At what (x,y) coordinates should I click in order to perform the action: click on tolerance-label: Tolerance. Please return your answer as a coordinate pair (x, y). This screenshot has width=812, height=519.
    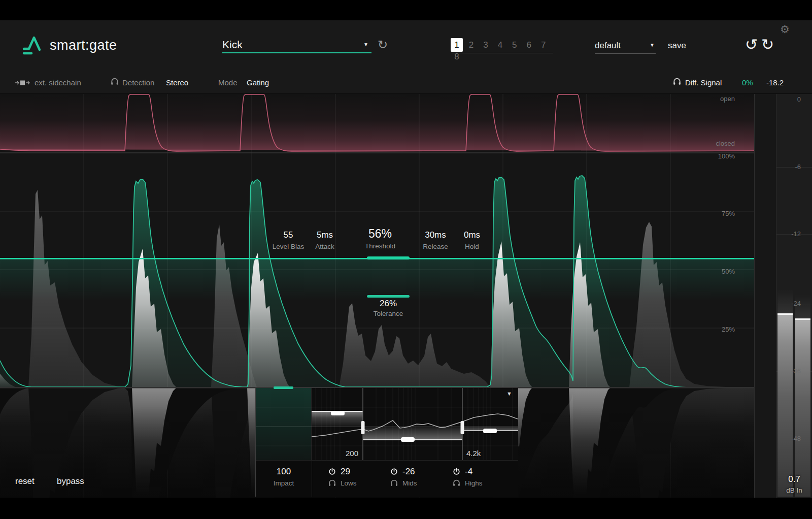
    Looking at the image, I should click on (388, 314).